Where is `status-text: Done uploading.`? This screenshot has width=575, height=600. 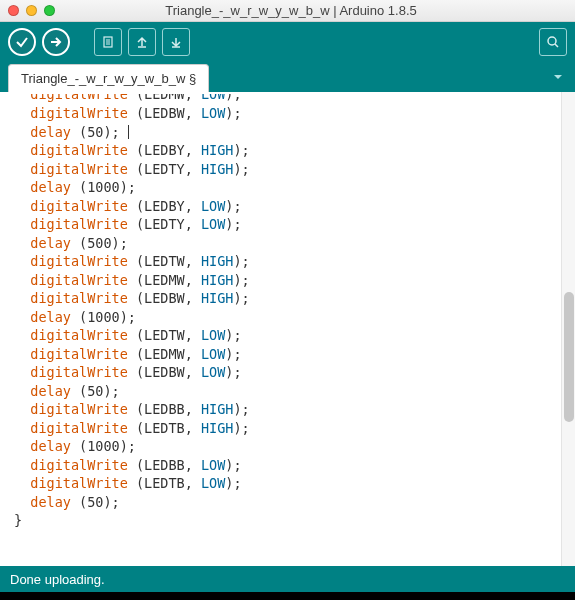 status-text: Done uploading. is located at coordinates (58, 580).